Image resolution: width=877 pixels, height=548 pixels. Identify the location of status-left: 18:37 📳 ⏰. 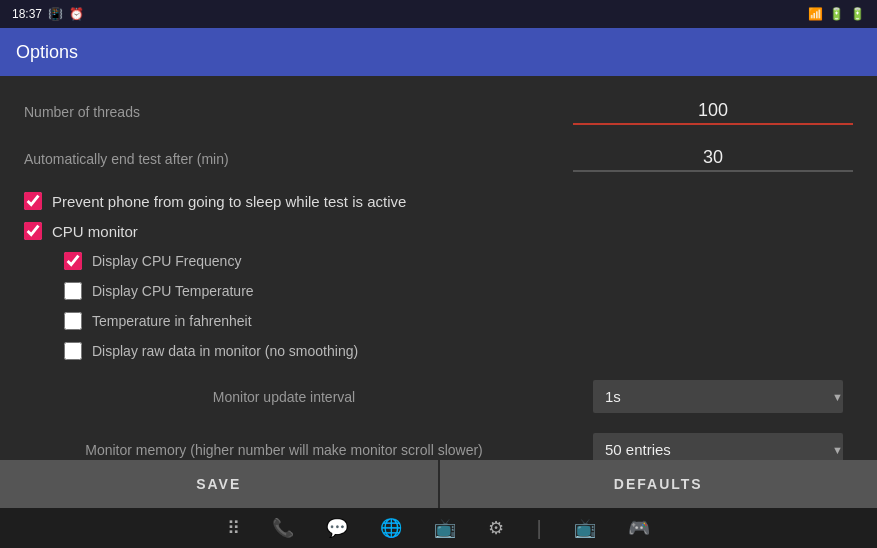
(48, 14).